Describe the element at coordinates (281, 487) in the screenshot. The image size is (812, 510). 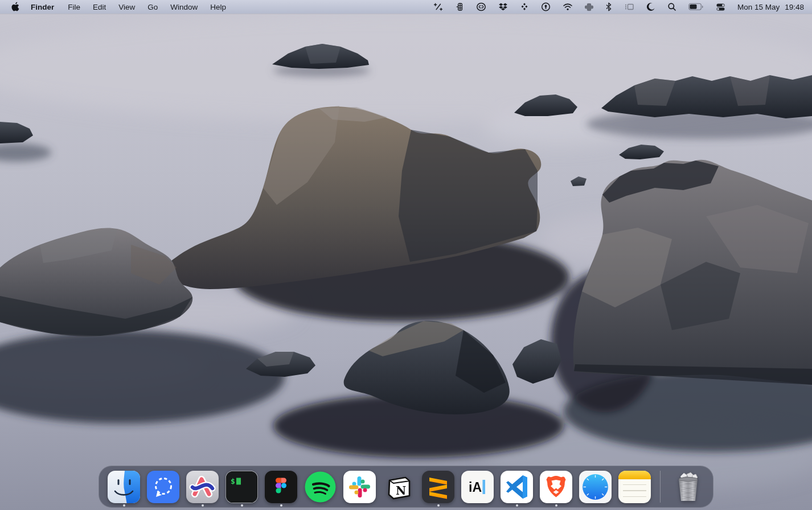
I see `dock-item-figma` at that location.